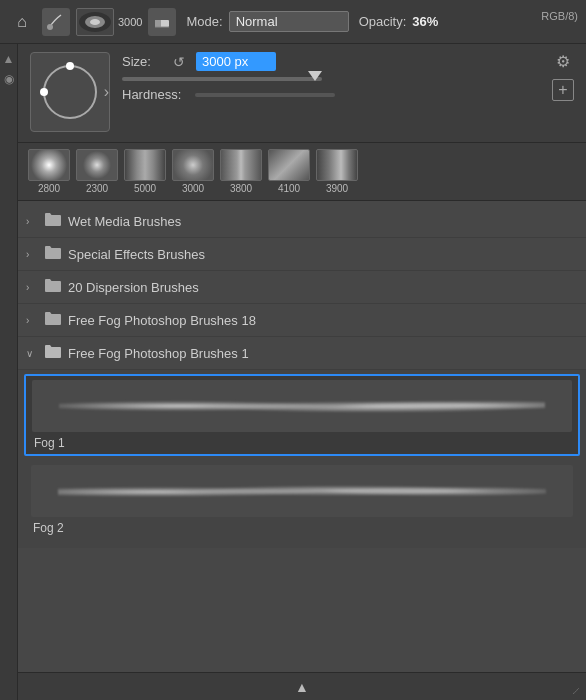  Describe the element at coordinates (337, 188) in the screenshot. I see `brush-thumb-label-3900: 3900` at that location.